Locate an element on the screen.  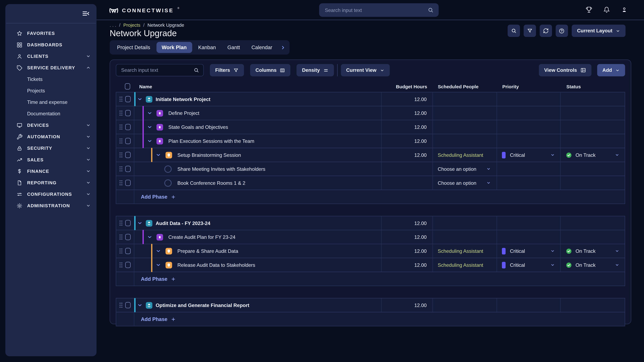
tab-kanban: Kanban is located at coordinates (207, 47).